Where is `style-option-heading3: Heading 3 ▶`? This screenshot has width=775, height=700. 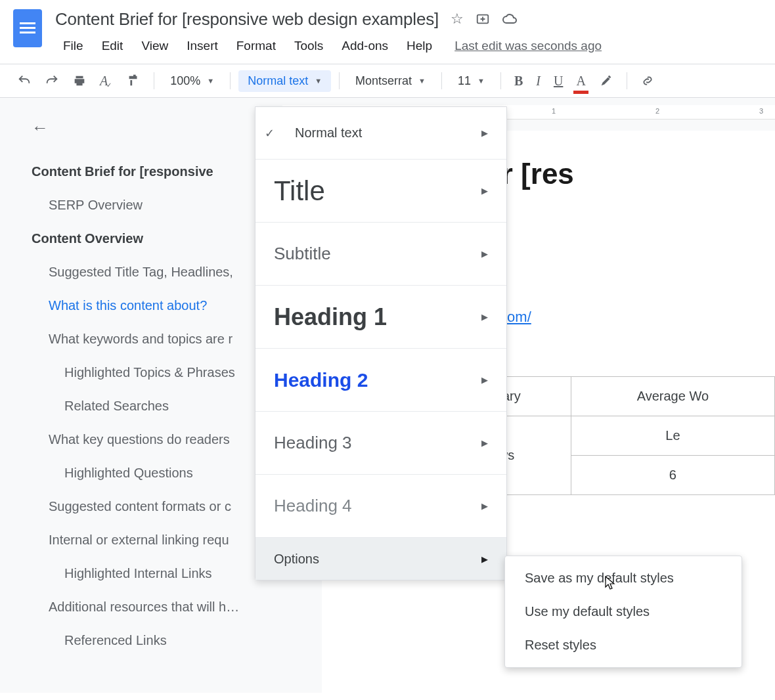 style-option-heading3: Heading 3 ▶ is located at coordinates (381, 443).